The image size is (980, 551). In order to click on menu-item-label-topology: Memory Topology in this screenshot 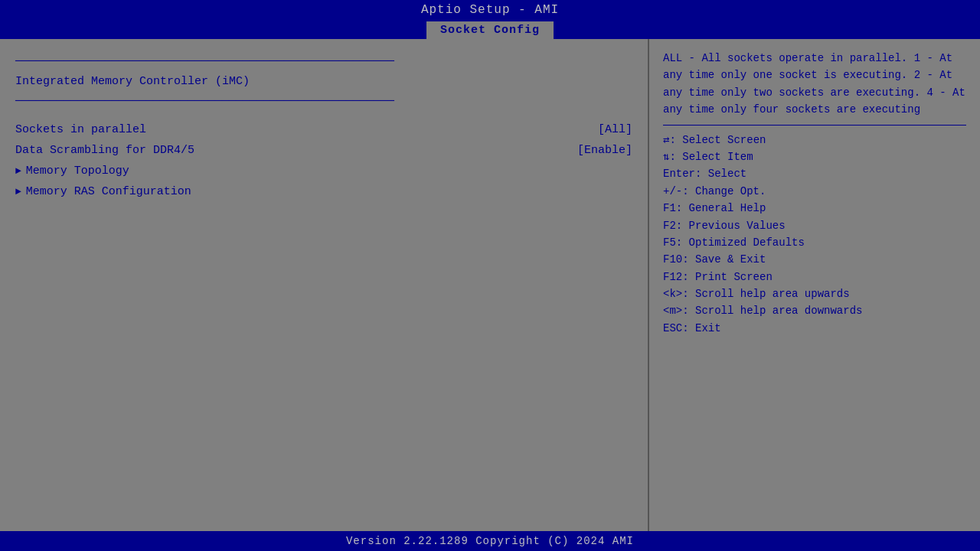, I will do `click(78, 171)`.